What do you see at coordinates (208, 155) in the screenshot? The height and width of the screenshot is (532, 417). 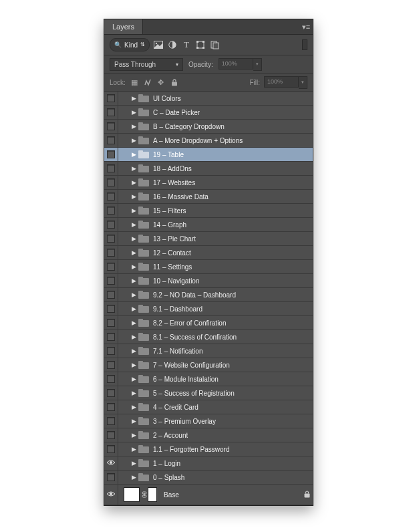 I see `layer-row: ▶19 – Table` at bounding box center [208, 155].